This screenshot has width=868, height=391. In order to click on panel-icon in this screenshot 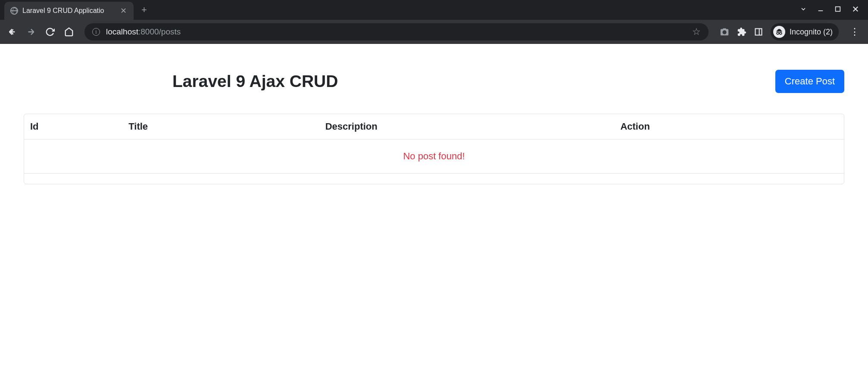, I will do `click(759, 32)`.